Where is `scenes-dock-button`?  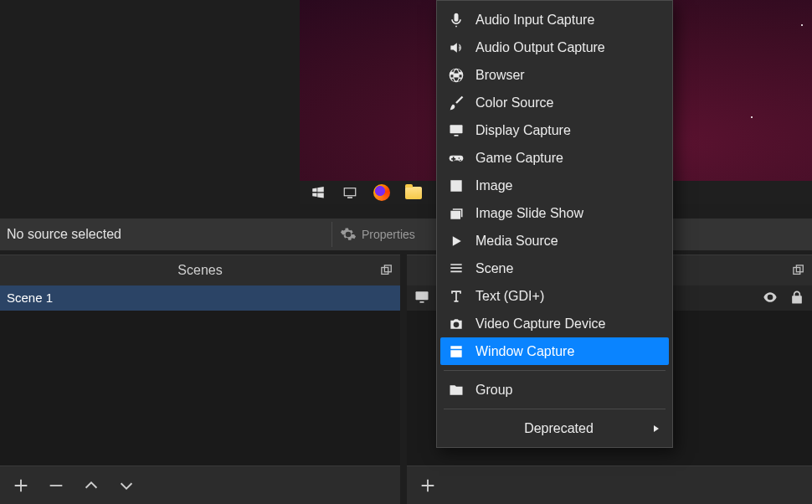
scenes-dock-button is located at coordinates (387, 270).